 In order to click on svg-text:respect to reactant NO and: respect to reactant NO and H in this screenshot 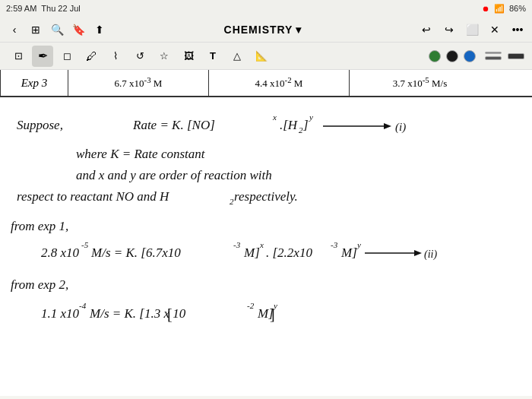, I will do `click(93, 196)`.